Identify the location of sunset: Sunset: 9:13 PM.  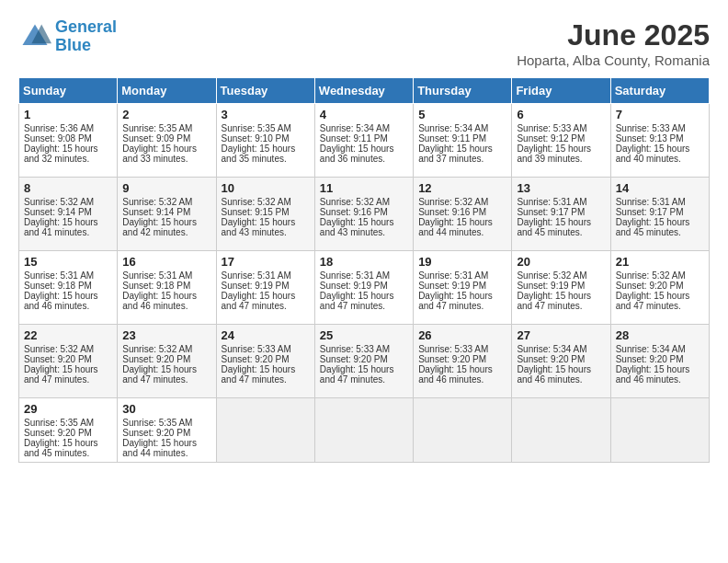
(650, 138).